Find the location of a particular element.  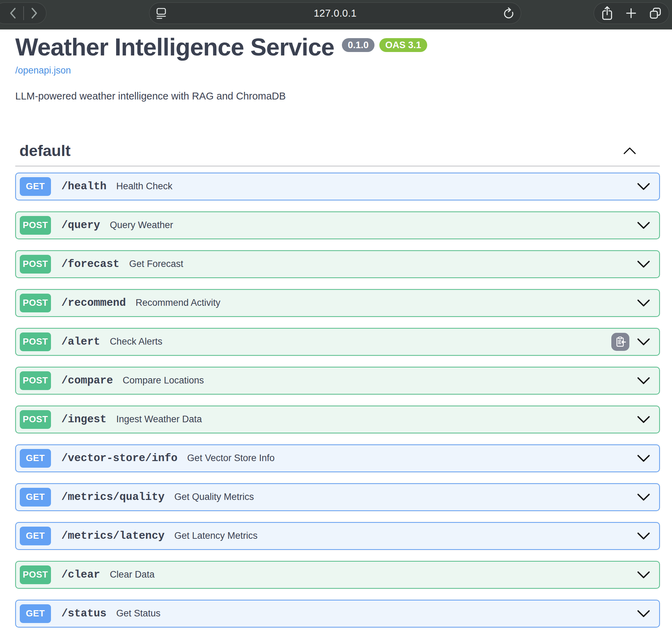

browser-toolbar: 127.0.0.1 is located at coordinates (336, 15).